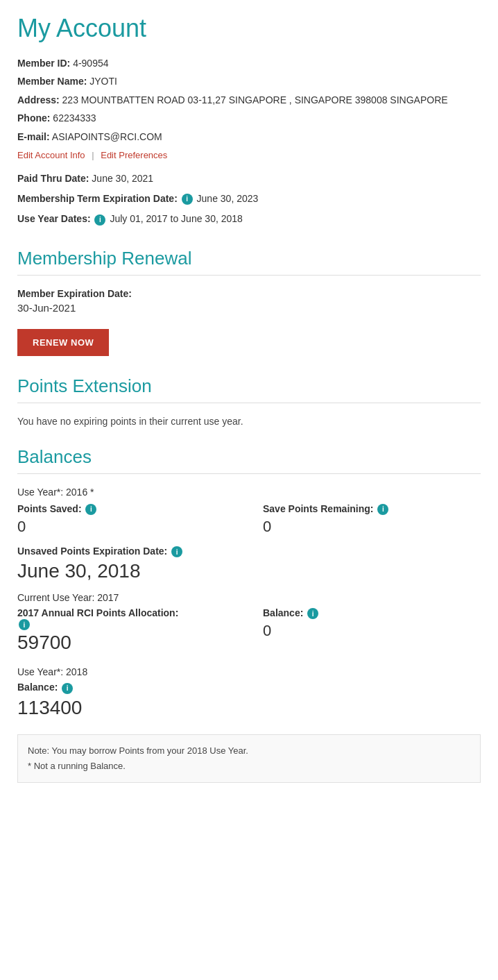 The image size is (498, 980). Describe the element at coordinates (249, 63) in the screenshot. I see `member-id-row: Member ID: 4-90954` at that location.